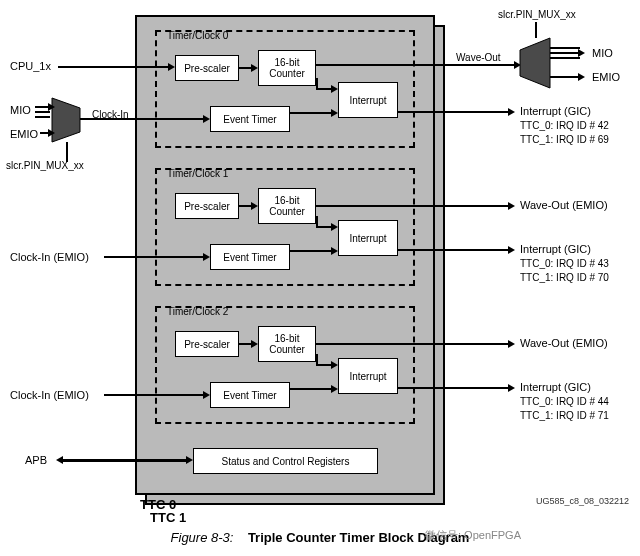  I want to click on mio-to-mux-arrow1, so click(52, 107).